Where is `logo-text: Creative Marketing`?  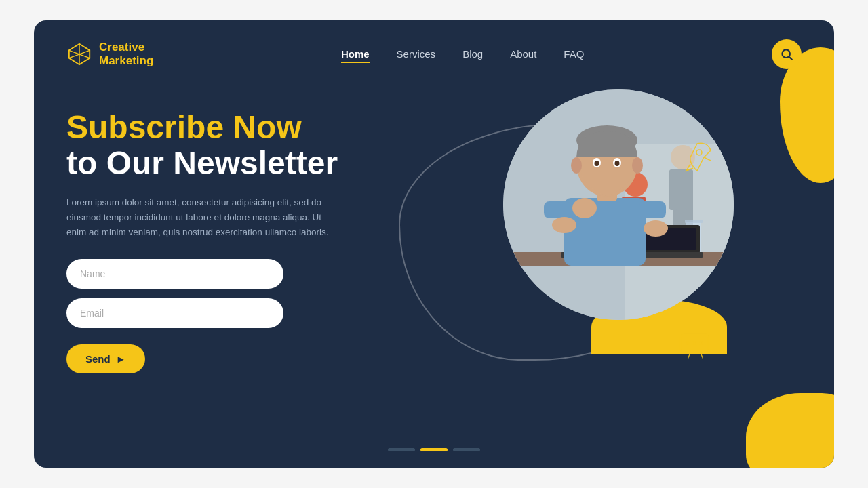 logo-text: Creative Marketing is located at coordinates (126, 54).